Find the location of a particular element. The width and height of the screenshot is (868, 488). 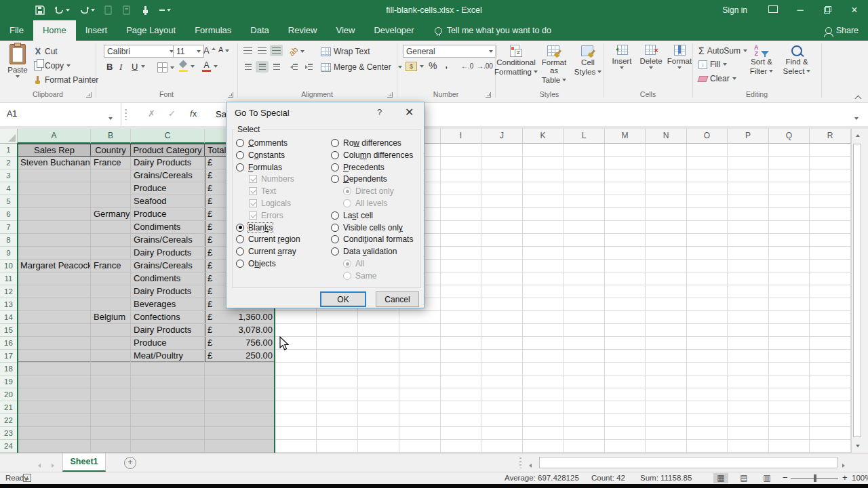

cell-C15: Dairy Products is located at coordinates (168, 331).